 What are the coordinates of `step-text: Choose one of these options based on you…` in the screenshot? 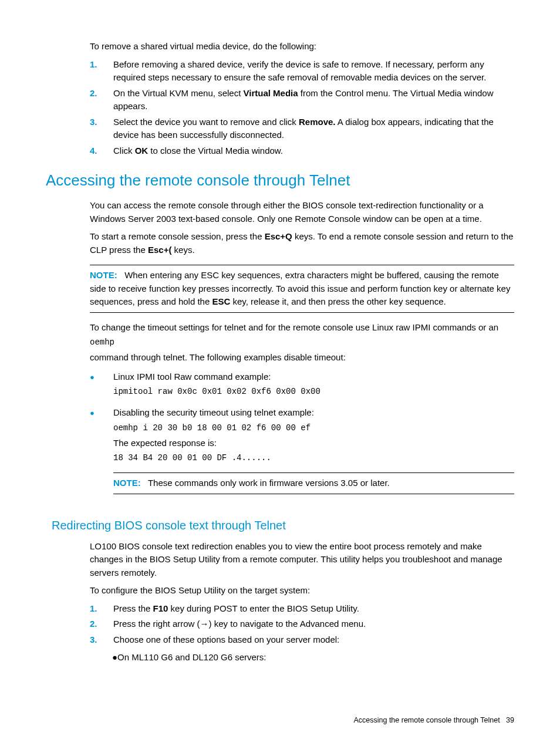 It's located at (313, 640).